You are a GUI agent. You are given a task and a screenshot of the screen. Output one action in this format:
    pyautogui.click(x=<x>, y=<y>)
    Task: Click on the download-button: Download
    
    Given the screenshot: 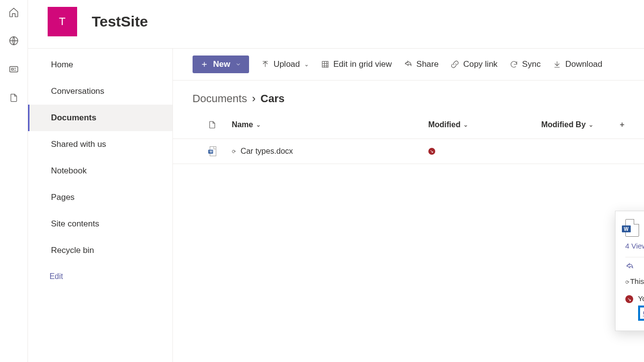 What is the action you would take?
    pyautogui.click(x=578, y=64)
    